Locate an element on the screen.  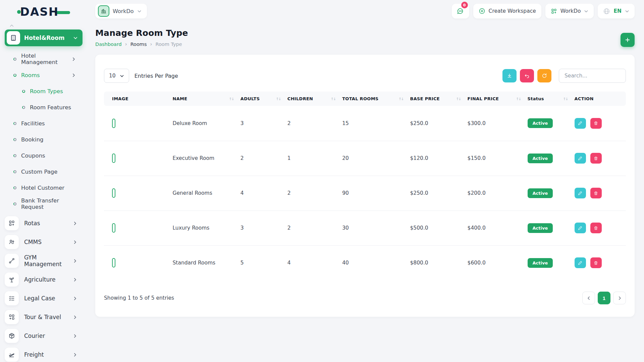
reset-undo-button is located at coordinates (527, 76).